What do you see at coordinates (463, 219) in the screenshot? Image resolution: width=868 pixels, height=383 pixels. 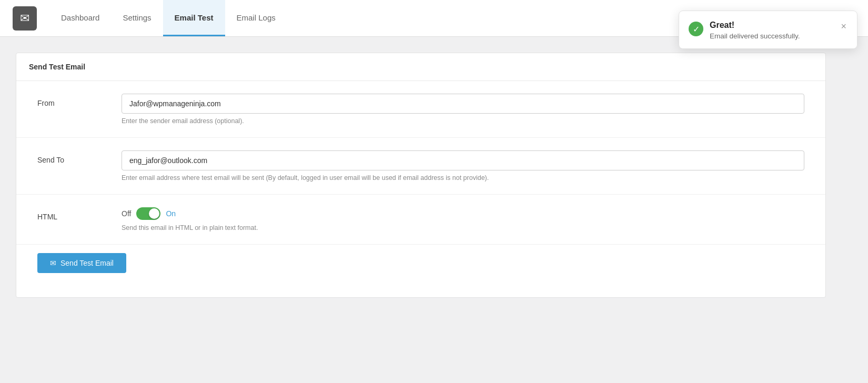 I see `html-field: Off On Send this email in HTML or in pla…` at bounding box center [463, 219].